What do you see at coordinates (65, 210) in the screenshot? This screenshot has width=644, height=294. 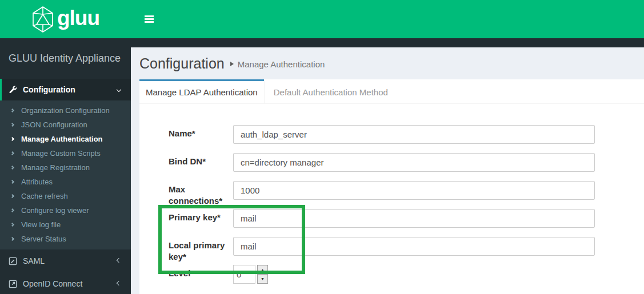 I see `sidebar-item-configure-log-viewer: Configure log viewer` at bounding box center [65, 210].